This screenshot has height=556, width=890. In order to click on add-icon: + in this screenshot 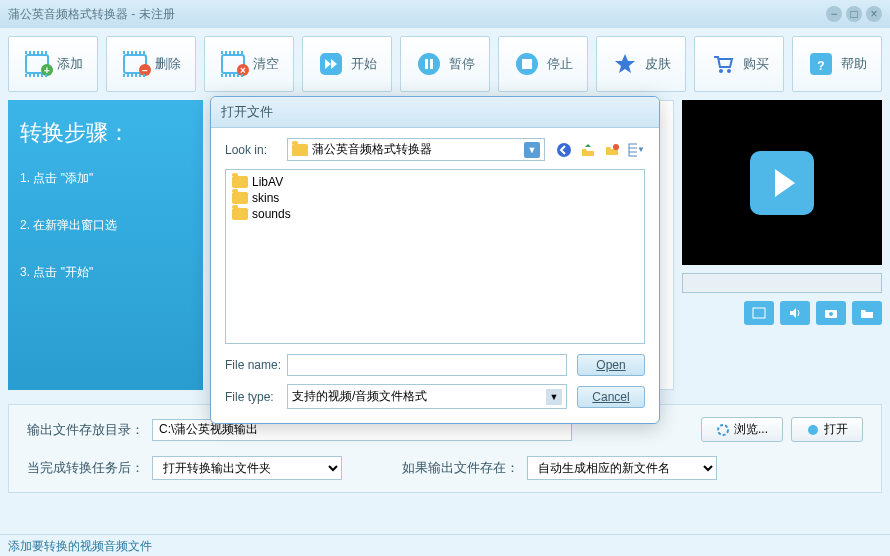, I will do `click(37, 64)`.